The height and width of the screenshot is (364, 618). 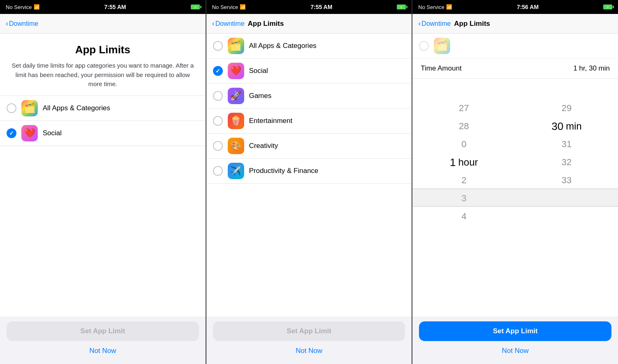 What do you see at coordinates (567, 180) in the screenshot?
I see `picker-value: 33` at bounding box center [567, 180].